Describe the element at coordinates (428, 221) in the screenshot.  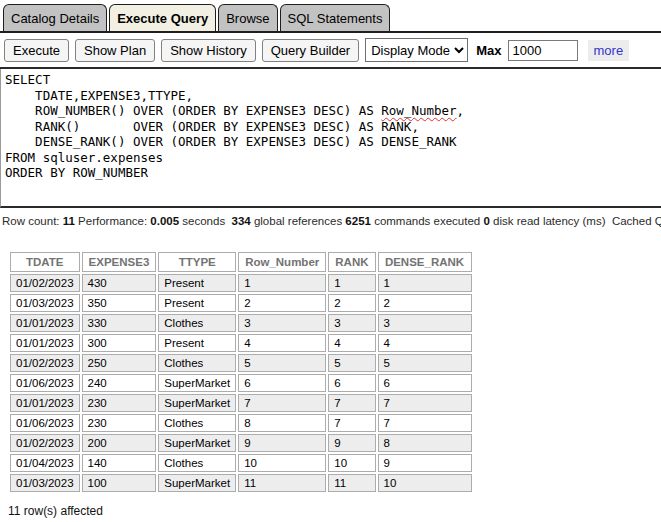
I see `stat-label: commands executed` at that location.